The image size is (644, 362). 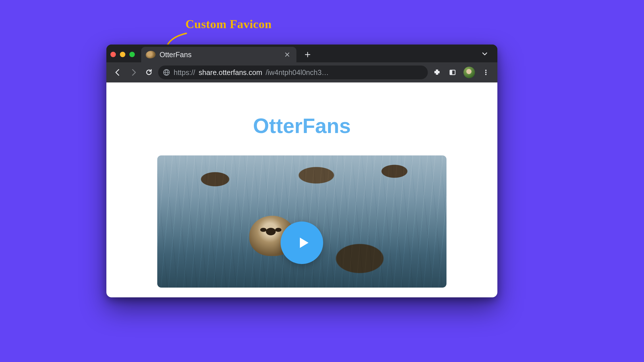 What do you see at coordinates (486, 72) in the screenshot?
I see `browser-menu-button` at bounding box center [486, 72].